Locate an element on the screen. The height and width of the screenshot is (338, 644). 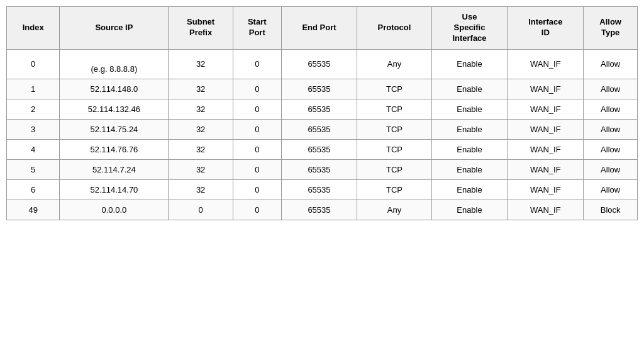
col-header-end_port: End Port is located at coordinates (319, 28).